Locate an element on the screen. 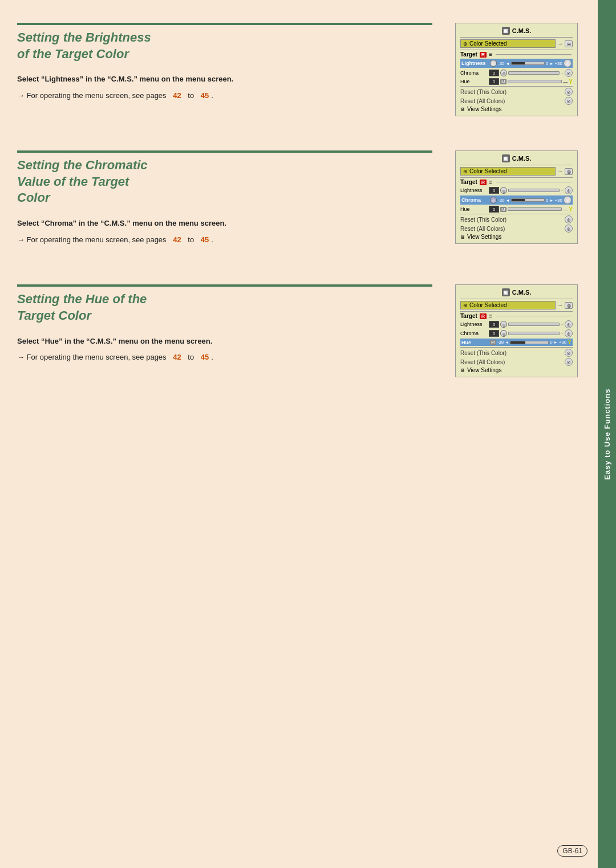 This screenshot has height=868, width=616. section-chroma-header: Setting the Chromatic Value of the Targe… is located at coordinates (225, 178).